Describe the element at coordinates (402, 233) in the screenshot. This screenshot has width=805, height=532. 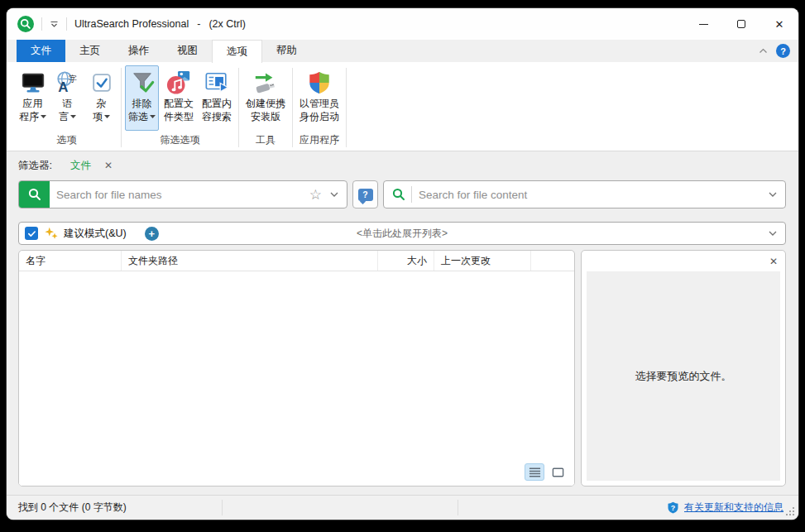
I see `expand-list-hint: <单击此处展开列表>` at that location.